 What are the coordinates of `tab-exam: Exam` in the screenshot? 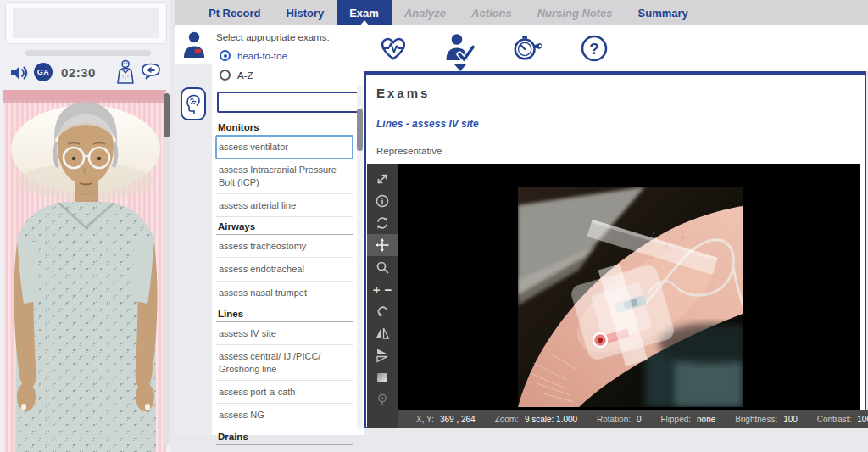 It's located at (364, 13).